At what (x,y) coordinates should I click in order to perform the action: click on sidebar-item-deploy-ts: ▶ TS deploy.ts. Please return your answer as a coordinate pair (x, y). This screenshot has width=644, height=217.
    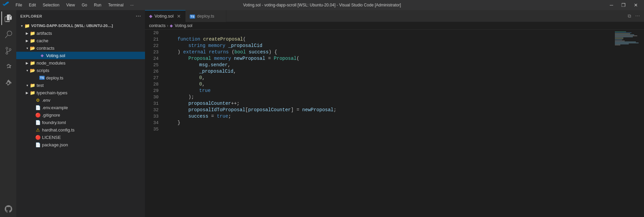
    Looking at the image, I should click on (81, 78).